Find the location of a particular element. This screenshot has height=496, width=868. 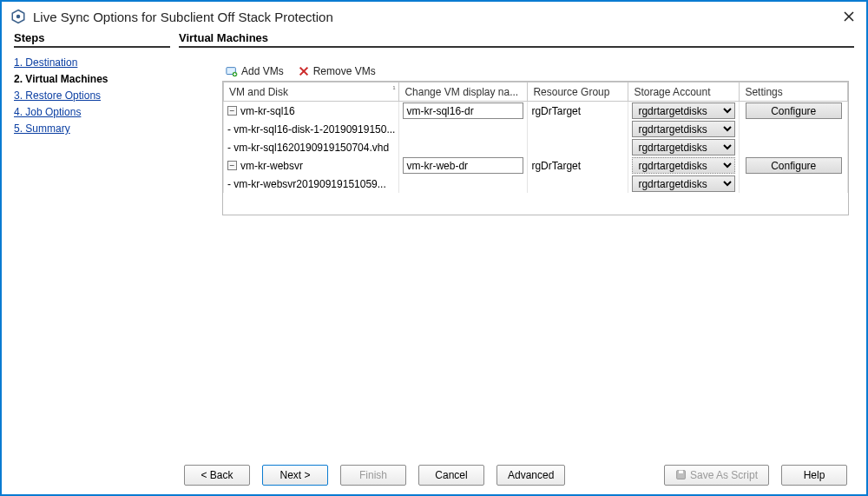

main-heading: Virtual Machines is located at coordinates (516, 40).